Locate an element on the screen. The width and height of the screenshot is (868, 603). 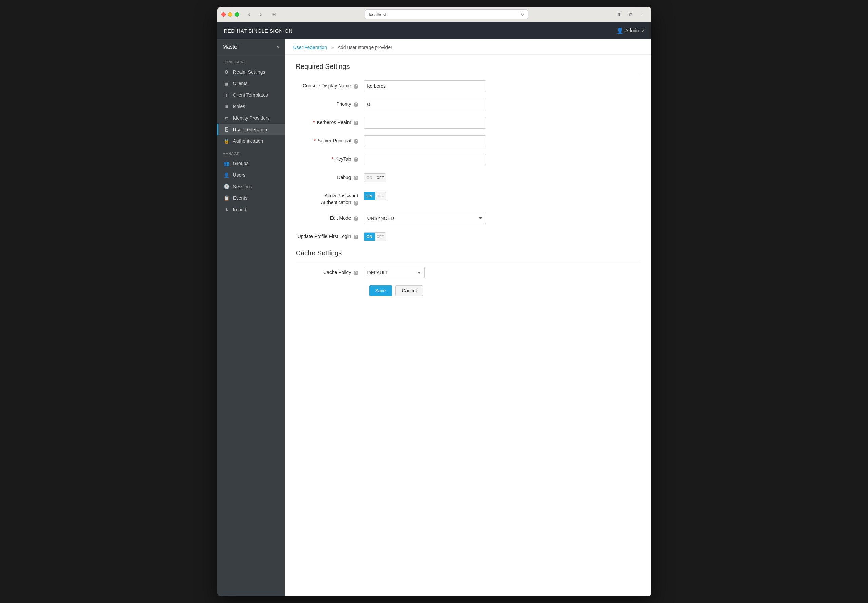
label-cache-policy: Cache Policy ? is located at coordinates (330, 271).